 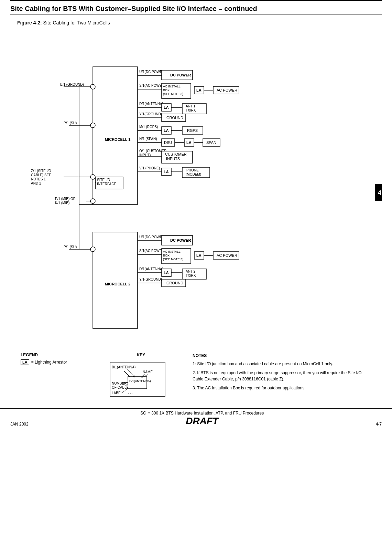 I want to click on svg-text: NAME, so click(x=148, y=372).